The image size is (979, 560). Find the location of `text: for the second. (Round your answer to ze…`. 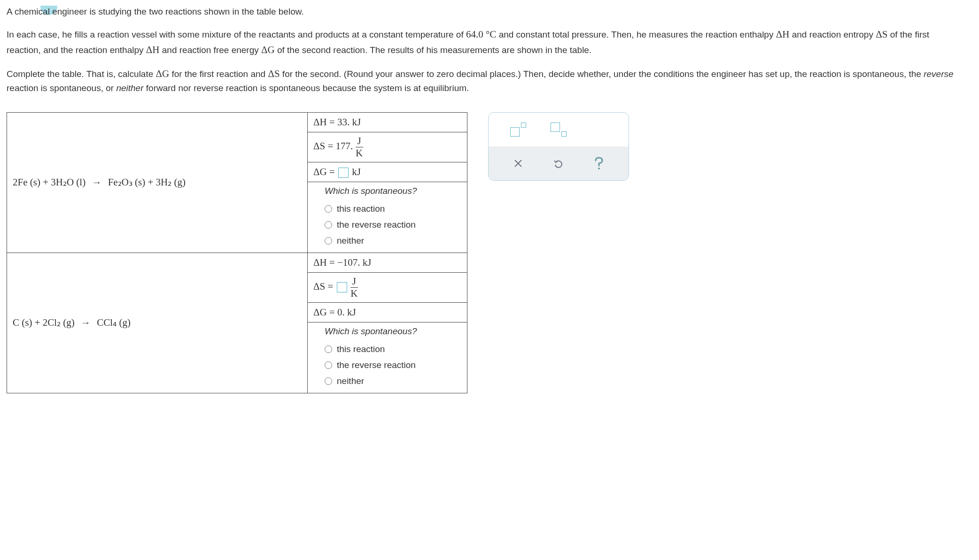

text: for the second. (Round your answer to ze… is located at coordinates (602, 74).